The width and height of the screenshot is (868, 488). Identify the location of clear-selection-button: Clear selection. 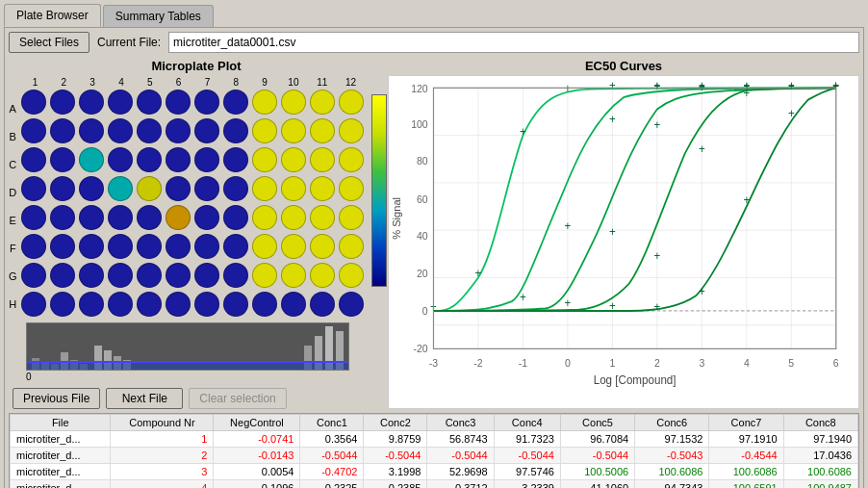
(237, 398).